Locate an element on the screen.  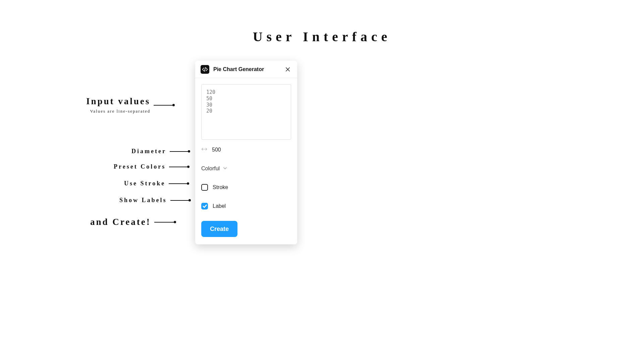
stroke-row: Stroke is located at coordinates (246, 187).